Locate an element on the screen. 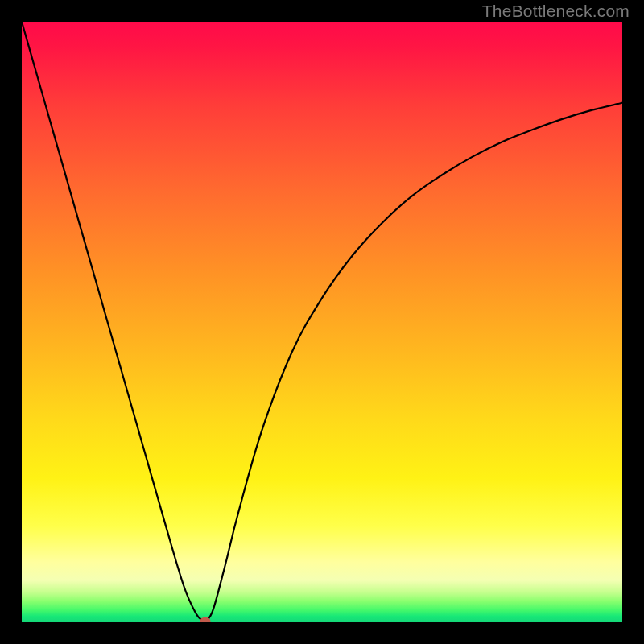  watermark-text: TheBottleneck.com is located at coordinates (555, 11).